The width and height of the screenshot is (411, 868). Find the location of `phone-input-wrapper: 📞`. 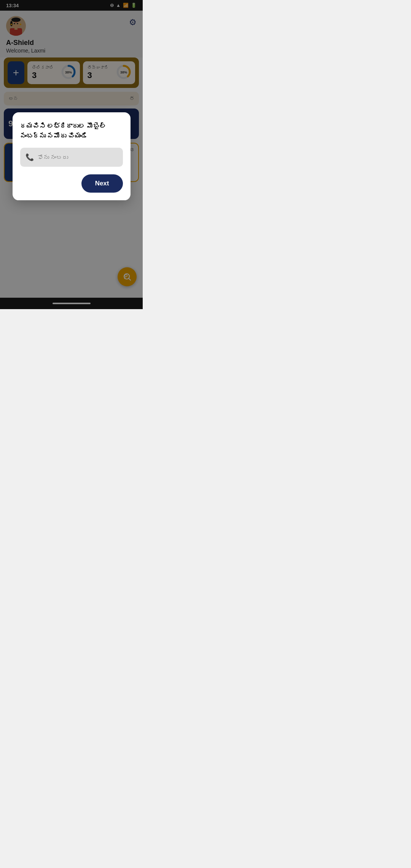

phone-input-wrapper: 📞 is located at coordinates (72, 157).